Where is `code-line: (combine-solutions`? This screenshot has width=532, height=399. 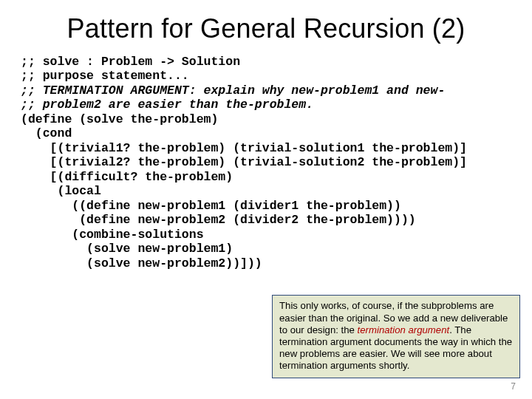 code-line: (combine-solutions is located at coordinates (112, 235).